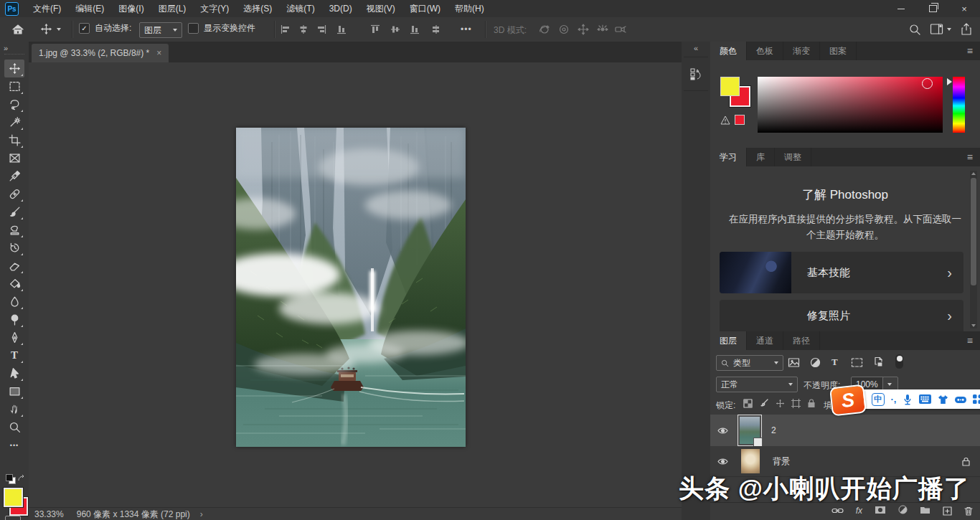 This screenshot has width=980, height=520. Describe the element at coordinates (18, 29) in the screenshot. I see `home-icon` at that location.